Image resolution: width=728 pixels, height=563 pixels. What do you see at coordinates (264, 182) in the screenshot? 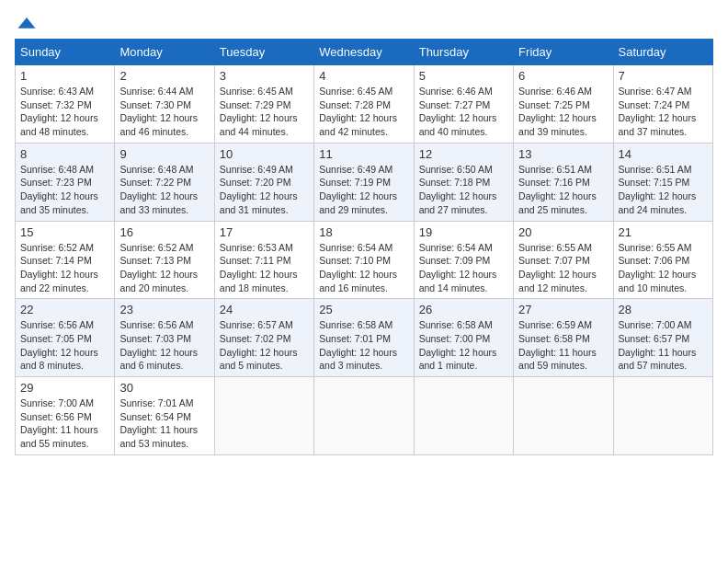
I see `calendar-cell: 10Sunrise: 6:49 AMSunset: 7:20 PMDayligh…` at bounding box center [264, 182].